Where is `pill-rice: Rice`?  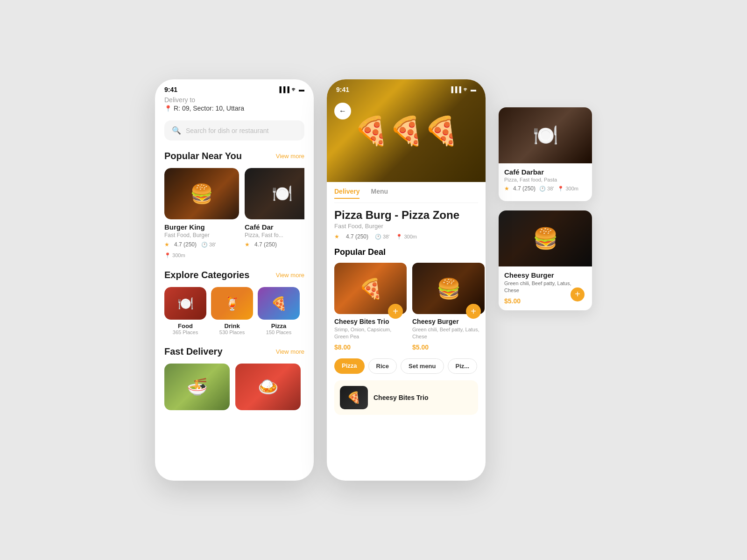 pill-rice: Rice is located at coordinates (383, 366).